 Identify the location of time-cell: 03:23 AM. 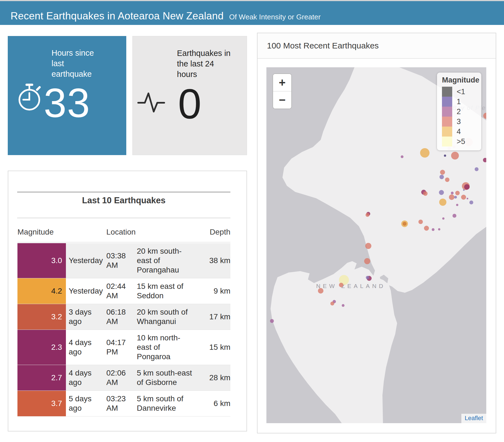
(122, 404).